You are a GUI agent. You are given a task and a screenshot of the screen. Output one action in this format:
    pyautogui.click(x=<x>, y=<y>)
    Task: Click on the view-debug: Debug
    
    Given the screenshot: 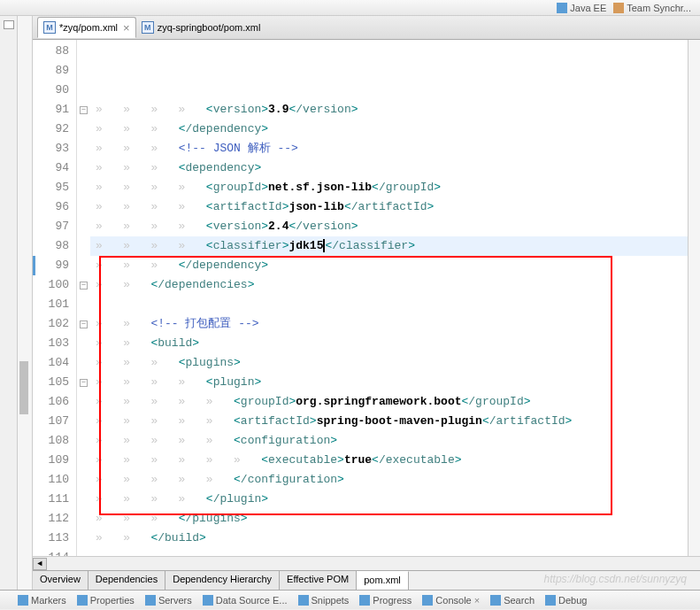 What is the action you would take?
    pyautogui.click(x=566, y=600)
    